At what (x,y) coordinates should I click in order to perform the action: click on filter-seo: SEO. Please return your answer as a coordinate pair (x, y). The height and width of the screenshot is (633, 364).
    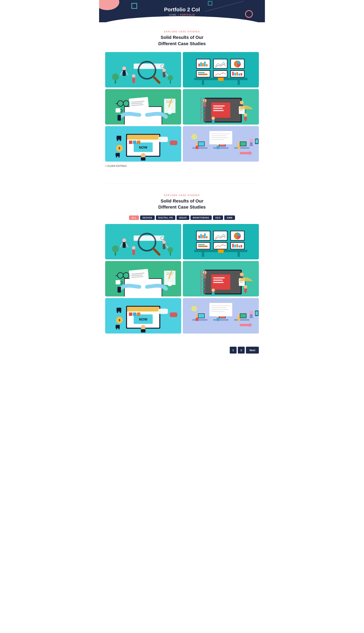
    Looking at the image, I should click on (218, 218).